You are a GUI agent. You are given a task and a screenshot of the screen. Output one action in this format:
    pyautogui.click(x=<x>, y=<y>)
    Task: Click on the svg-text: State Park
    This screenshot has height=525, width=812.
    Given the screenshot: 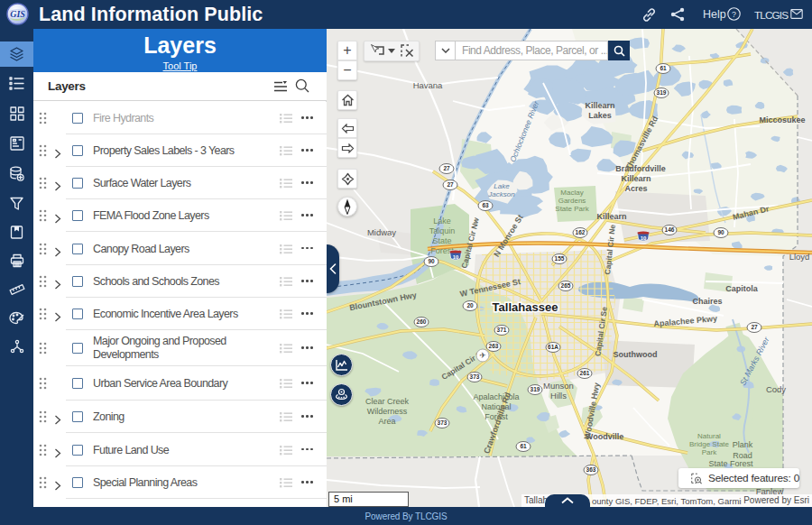 What is the action you would take?
    pyautogui.click(x=572, y=209)
    